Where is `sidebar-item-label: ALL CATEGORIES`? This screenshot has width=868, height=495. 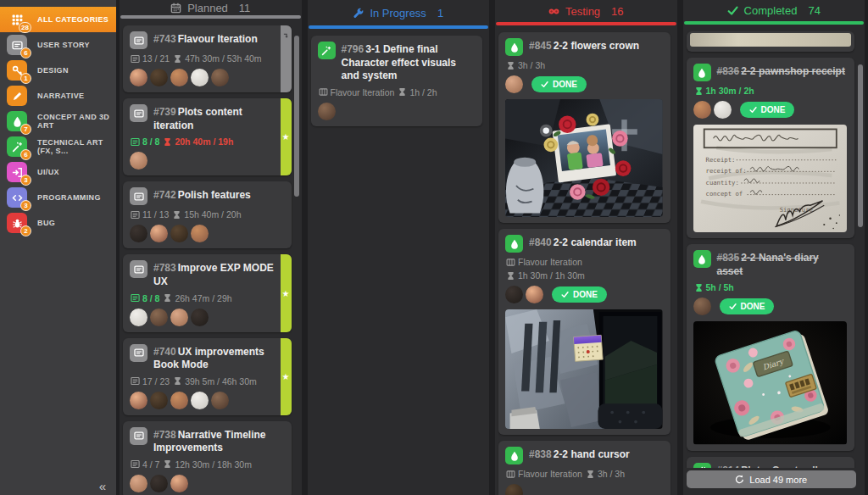
sidebar-item-label: ALL CATEGORIES is located at coordinates (73, 19).